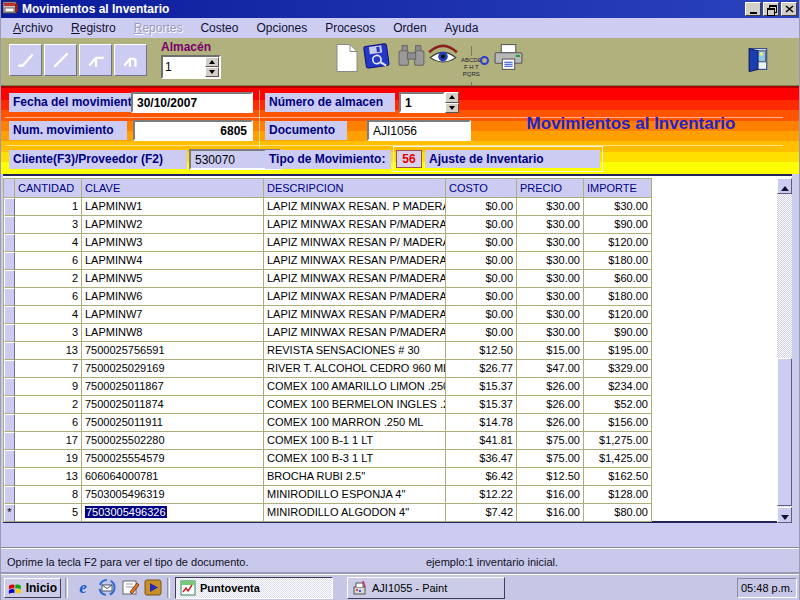 Image resolution: width=800 pixels, height=600 pixels. Describe the element at coordinates (771, 9) in the screenshot. I see `restore-button` at that location.